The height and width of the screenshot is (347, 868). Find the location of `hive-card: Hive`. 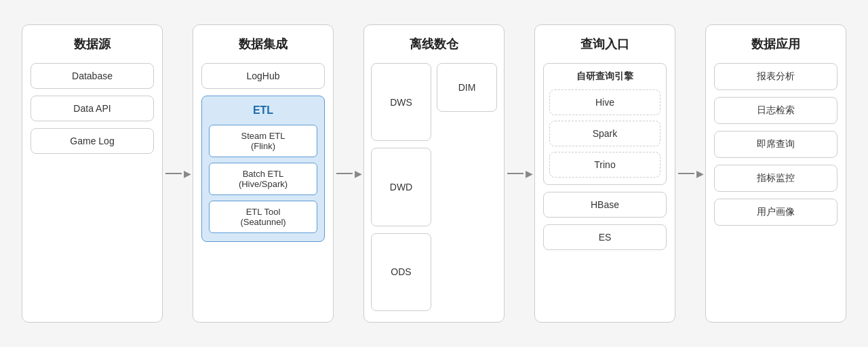

hive-card: Hive is located at coordinates (605, 102).